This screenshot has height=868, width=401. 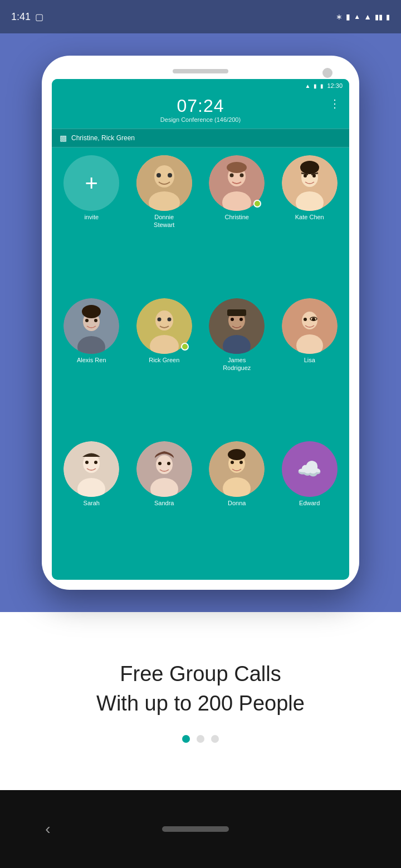 I want to click on status-bar: 1:41 ▢ ∗ ▮ ▲ ▲ ▮▮ ▮, so click(x=200, y=17).